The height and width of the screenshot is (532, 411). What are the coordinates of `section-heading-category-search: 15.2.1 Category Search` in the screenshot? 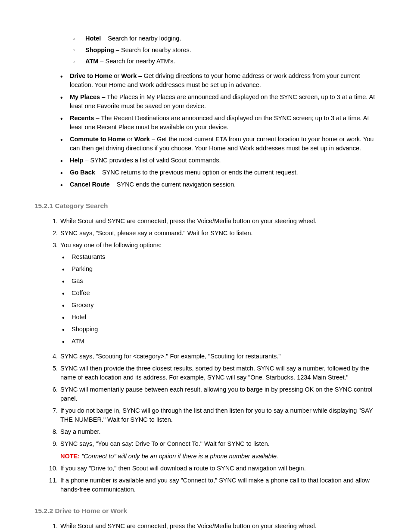 It's located at (206, 206).